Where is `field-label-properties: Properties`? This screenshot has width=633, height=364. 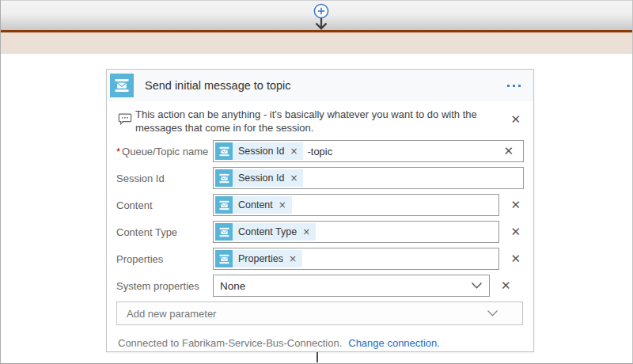
field-label-properties: Properties is located at coordinates (165, 259).